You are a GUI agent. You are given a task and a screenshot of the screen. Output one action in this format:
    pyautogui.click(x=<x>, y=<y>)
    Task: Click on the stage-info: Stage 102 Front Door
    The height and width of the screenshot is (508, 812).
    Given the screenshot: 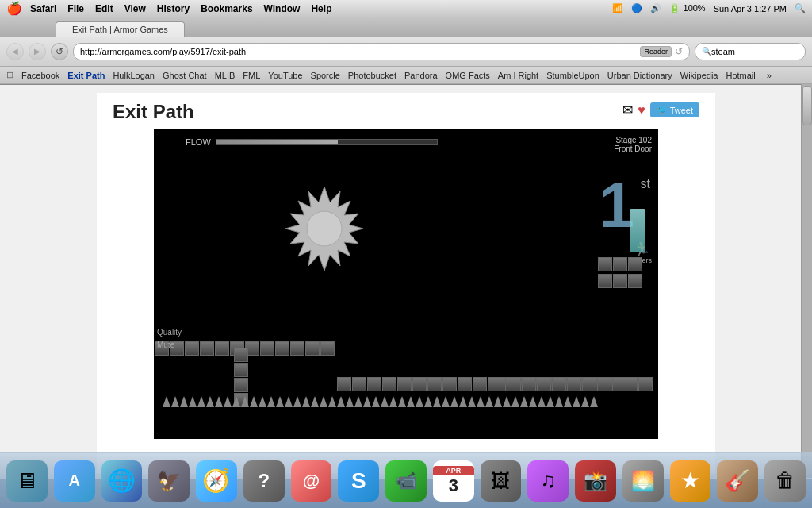 What is the action you would take?
    pyautogui.click(x=633, y=144)
    